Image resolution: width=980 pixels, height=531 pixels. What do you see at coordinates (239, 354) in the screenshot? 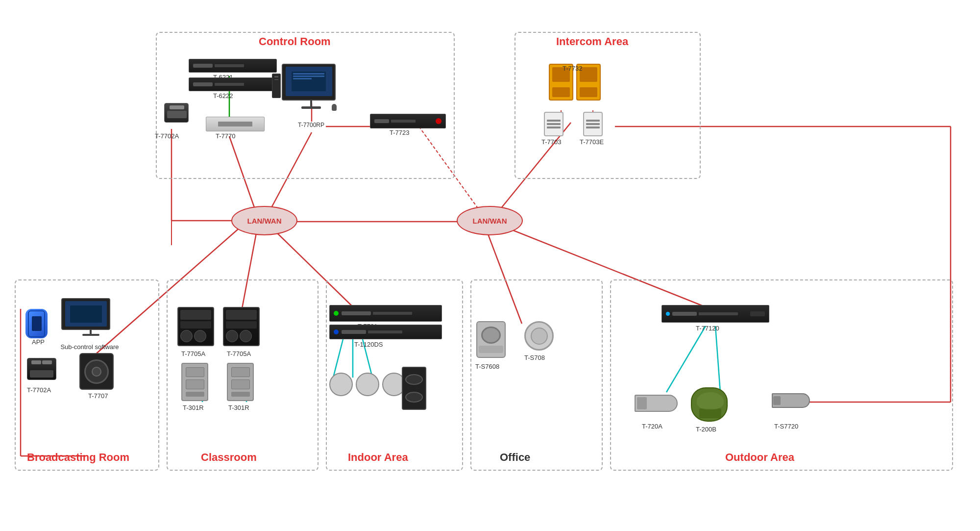
I see `t7705a-r-label: T-7705A` at bounding box center [239, 354].